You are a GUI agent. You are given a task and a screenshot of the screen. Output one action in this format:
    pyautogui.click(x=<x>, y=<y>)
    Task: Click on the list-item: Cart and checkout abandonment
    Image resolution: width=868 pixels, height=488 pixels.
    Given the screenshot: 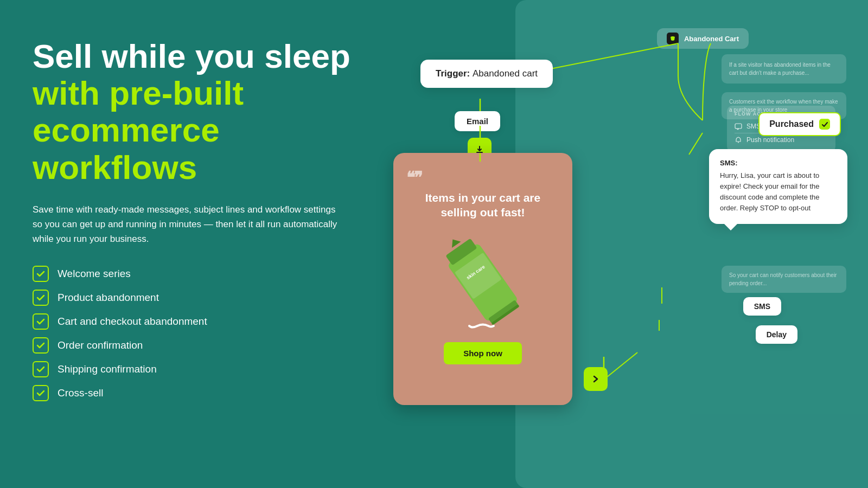 What is the action you would take?
    pyautogui.click(x=201, y=322)
    